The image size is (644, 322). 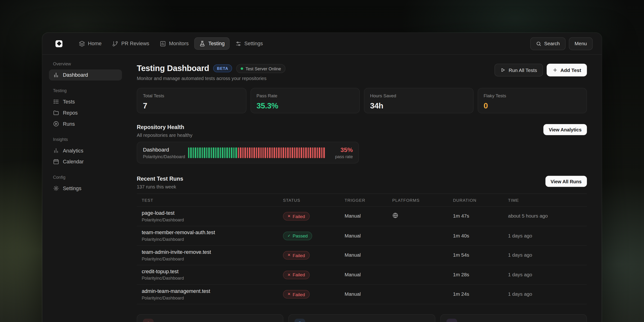 I want to click on quick-actions-row: View Failing TestsSchedule TestsView Ana…, so click(x=362, y=318).